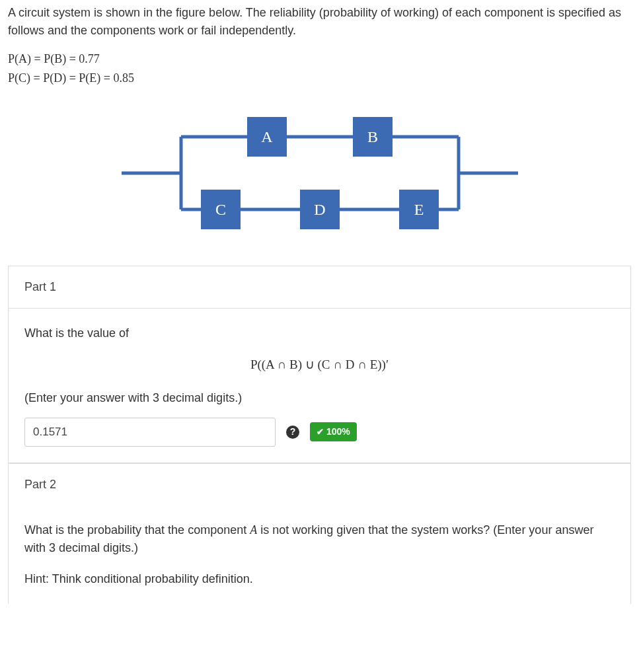  What do you see at coordinates (320, 287) in the screenshot?
I see `part-1-title: Part 1` at bounding box center [320, 287].